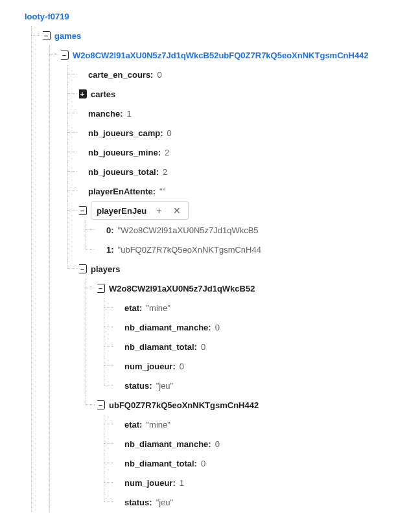  What do you see at coordinates (140, 211) in the screenshot?
I see `selected-node: playerEnJeu + ✕` at bounding box center [140, 211].